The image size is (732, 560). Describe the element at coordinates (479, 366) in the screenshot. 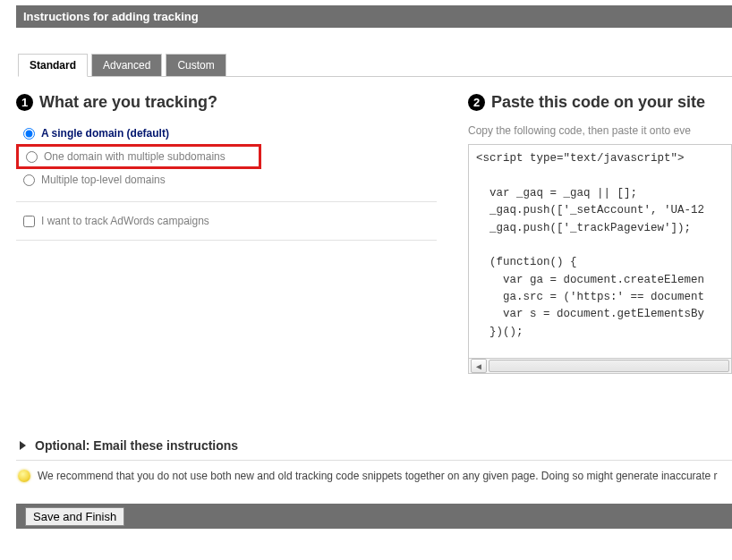

I see `scroll-left-icon: ◄` at that location.